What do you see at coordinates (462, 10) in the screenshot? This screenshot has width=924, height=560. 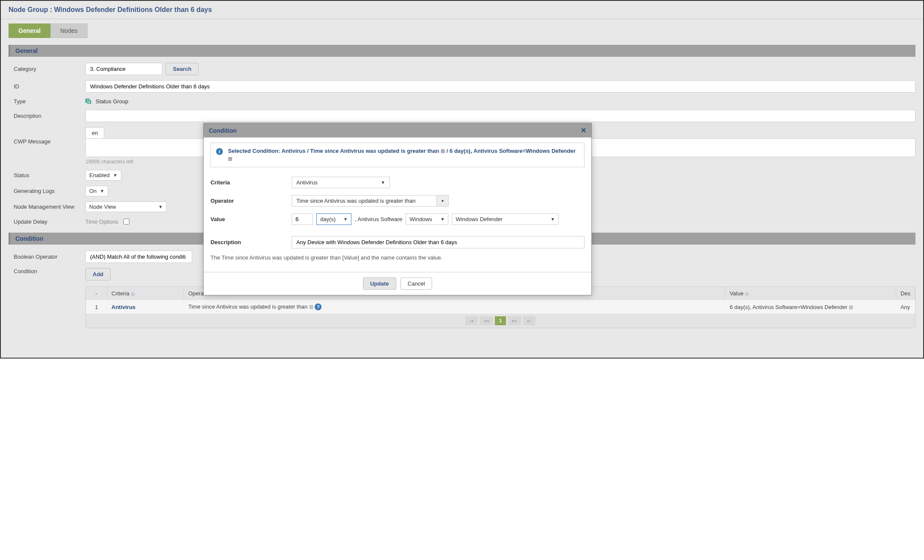 I see `page-title: Node Group : Windows Defender Definition…` at bounding box center [462, 10].